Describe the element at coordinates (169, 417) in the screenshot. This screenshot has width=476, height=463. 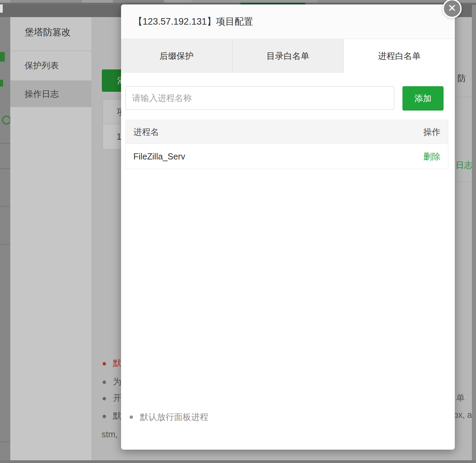
I see `modal-footnote: 默认放行面板进程` at that location.